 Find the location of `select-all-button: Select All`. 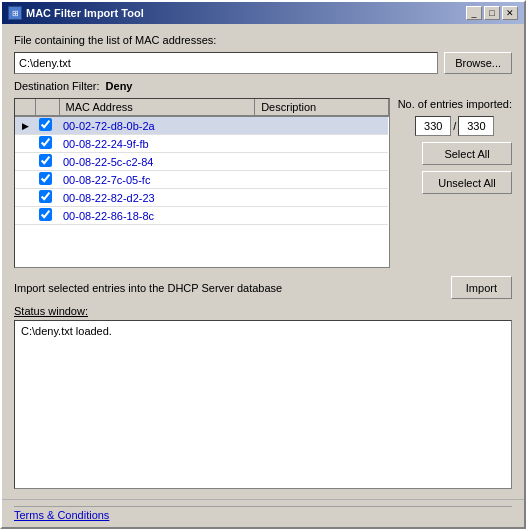

select-all-button: Select All is located at coordinates (467, 154).